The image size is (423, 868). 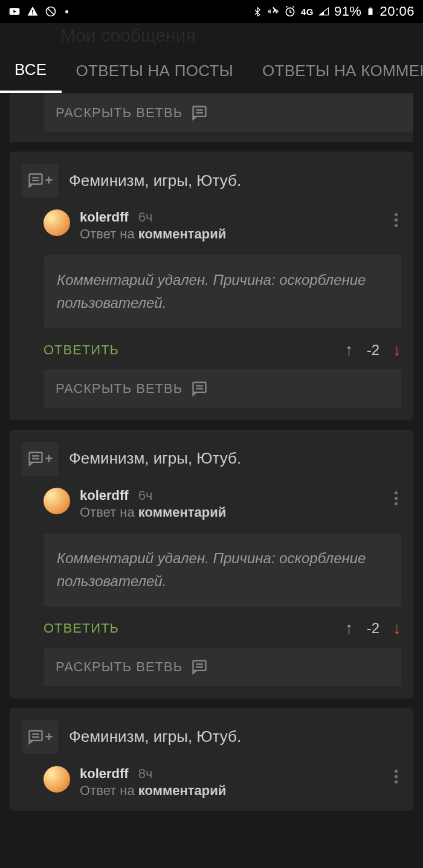 I want to click on battery-icon, so click(x=370, y=11).